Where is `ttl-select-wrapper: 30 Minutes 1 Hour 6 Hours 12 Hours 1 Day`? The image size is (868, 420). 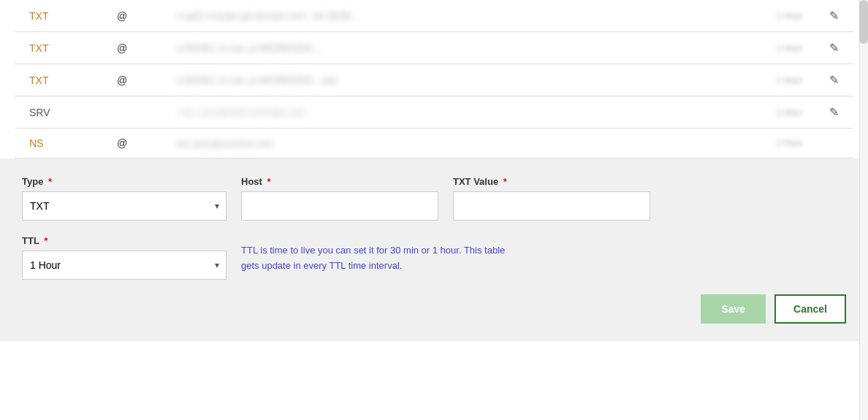
ttl-select-wrapper: 30 Minutes 1 Hour 6 Hours 12 Hours 1 Day is located at coordinates (124, 265).